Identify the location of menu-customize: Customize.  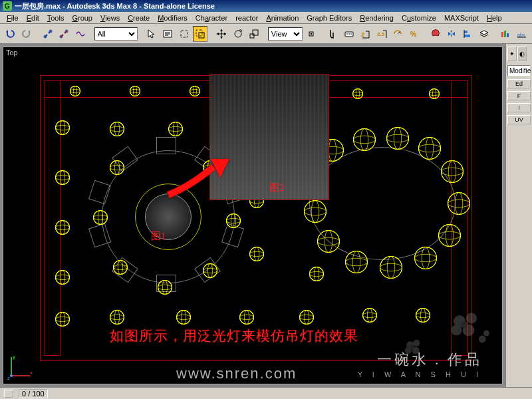
(419, 18).